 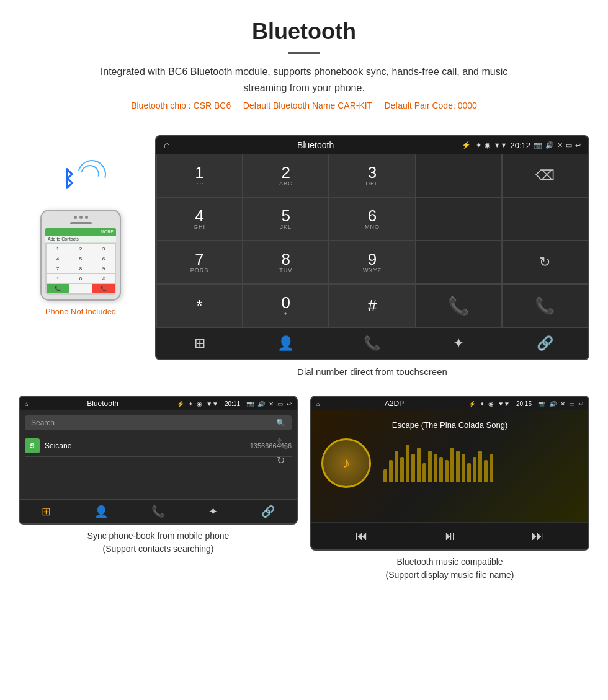 I want to click on dial-backspace: ⌫, so click(x=545, y=175).